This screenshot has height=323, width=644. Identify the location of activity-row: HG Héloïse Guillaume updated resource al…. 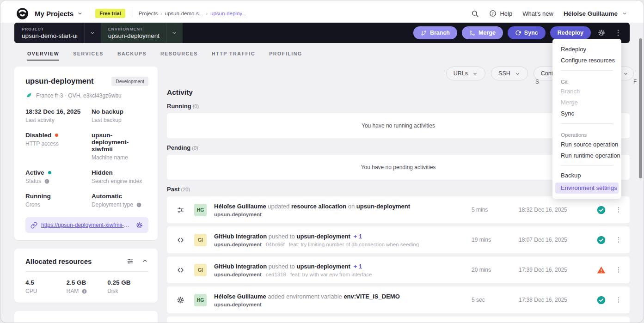
(399, 210).